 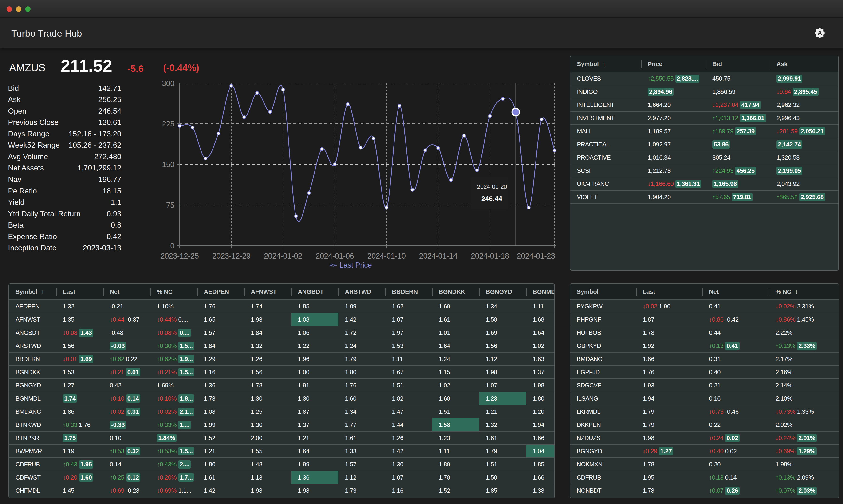 I want to click on svg-text: 246.44, so click(x=492, y=199).